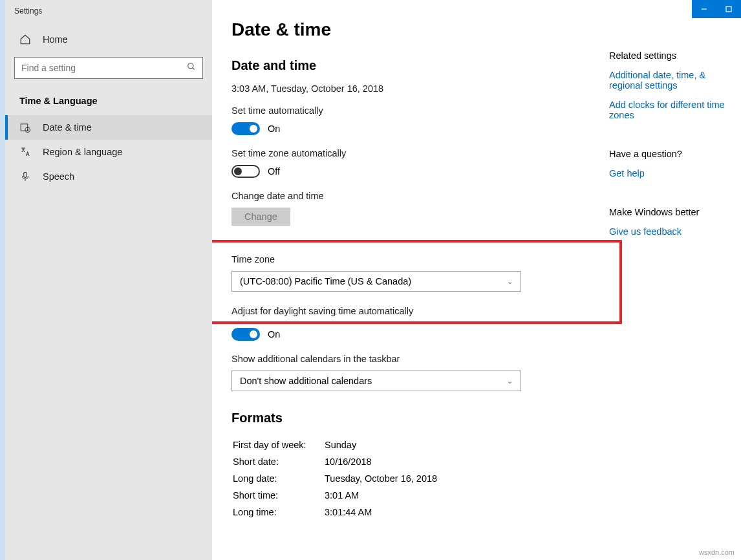  What do you see at coordinates (407, 196) in the screenshot?
I see `change-dt-label: Change date and time` at bounding box center [407, 196].